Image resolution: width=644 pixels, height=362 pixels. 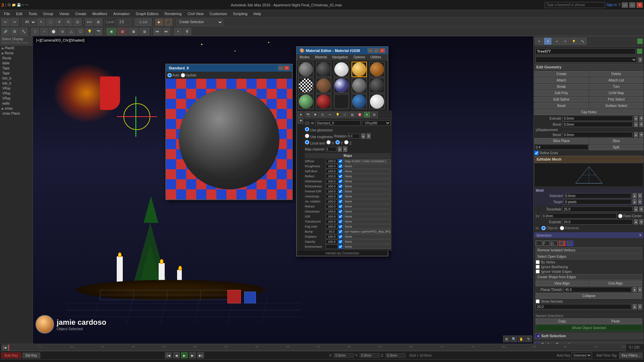 I want to click on fog-val, so click(x=332, y=227).